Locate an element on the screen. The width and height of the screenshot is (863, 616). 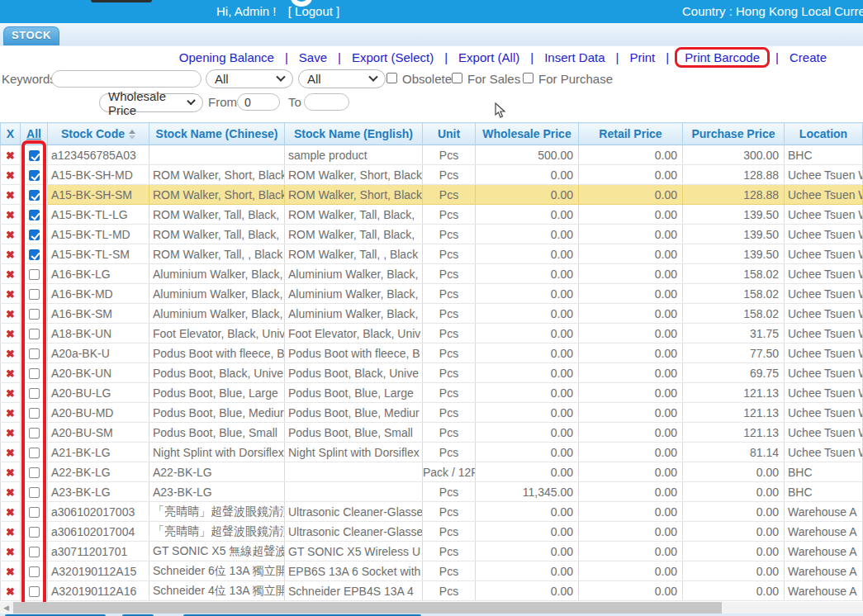
header-unit: Unit is located at coordinates (449, 134).